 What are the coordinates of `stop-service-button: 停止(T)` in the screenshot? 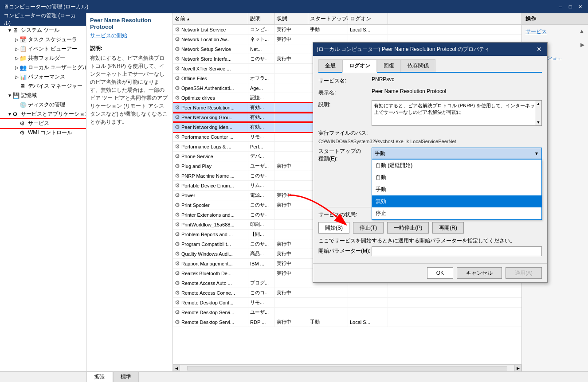 It's located at (368, 228).